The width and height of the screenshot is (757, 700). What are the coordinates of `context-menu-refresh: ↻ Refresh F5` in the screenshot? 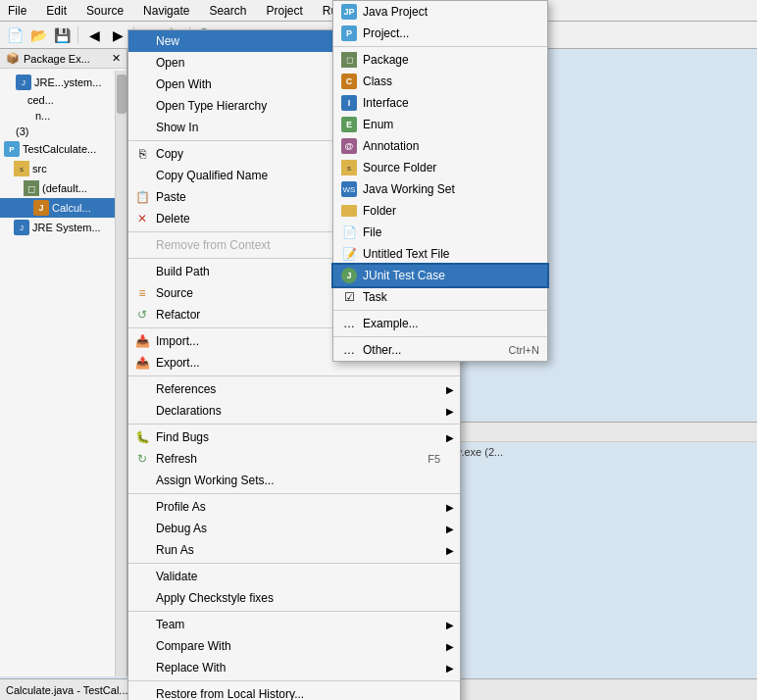 It's located at (294, 459).